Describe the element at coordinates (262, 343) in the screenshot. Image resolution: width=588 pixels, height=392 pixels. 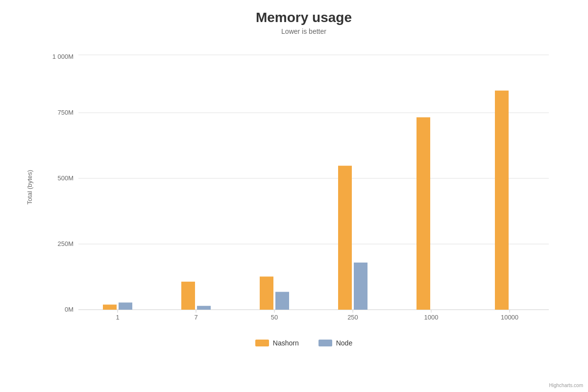
I see `legend-color-nashorn` at that location.